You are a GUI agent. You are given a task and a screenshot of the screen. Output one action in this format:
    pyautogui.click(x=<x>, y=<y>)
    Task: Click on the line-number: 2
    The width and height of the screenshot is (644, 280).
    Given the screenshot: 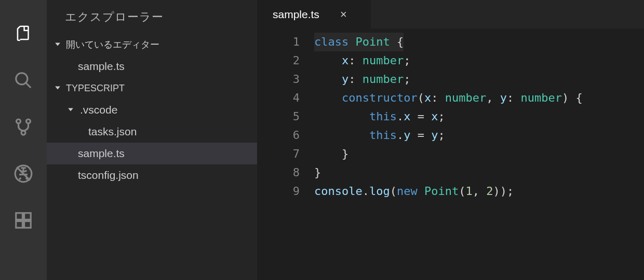 What is the action you would take?
    pyautogui.click(x=278, y=61)
    